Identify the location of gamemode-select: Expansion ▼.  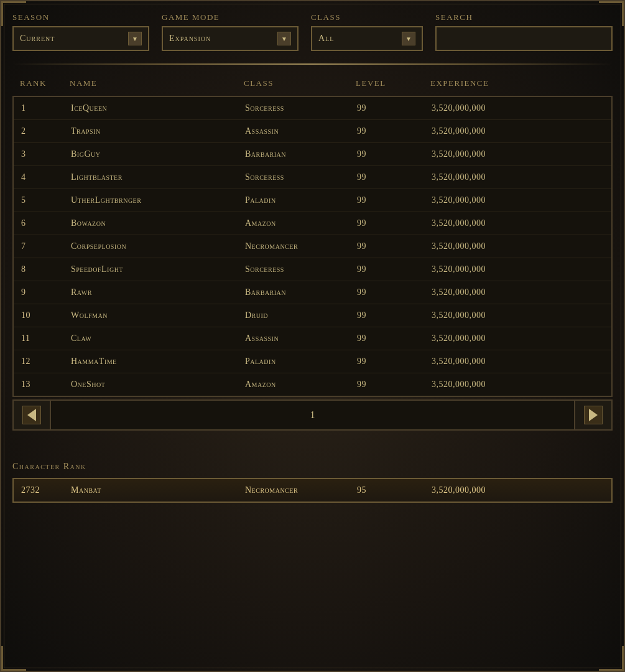
(230, 39).